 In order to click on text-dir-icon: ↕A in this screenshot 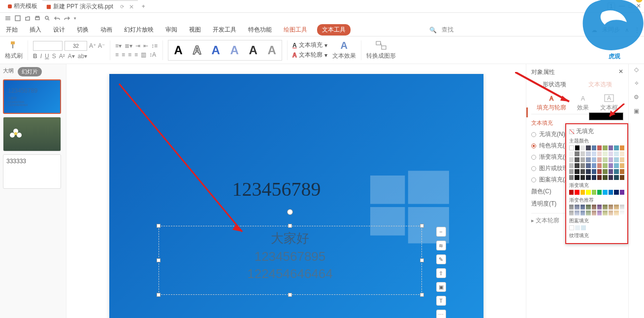, I will do `click(153, 55)`.